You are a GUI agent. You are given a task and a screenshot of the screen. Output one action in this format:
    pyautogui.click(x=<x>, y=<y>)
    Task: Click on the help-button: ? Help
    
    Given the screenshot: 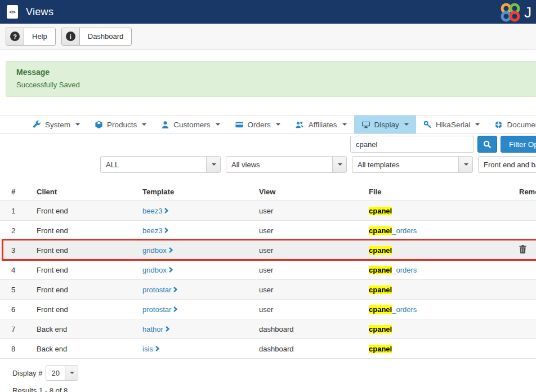 What is the action you would take?
    pyautogui.click(x=30, y=37)
    